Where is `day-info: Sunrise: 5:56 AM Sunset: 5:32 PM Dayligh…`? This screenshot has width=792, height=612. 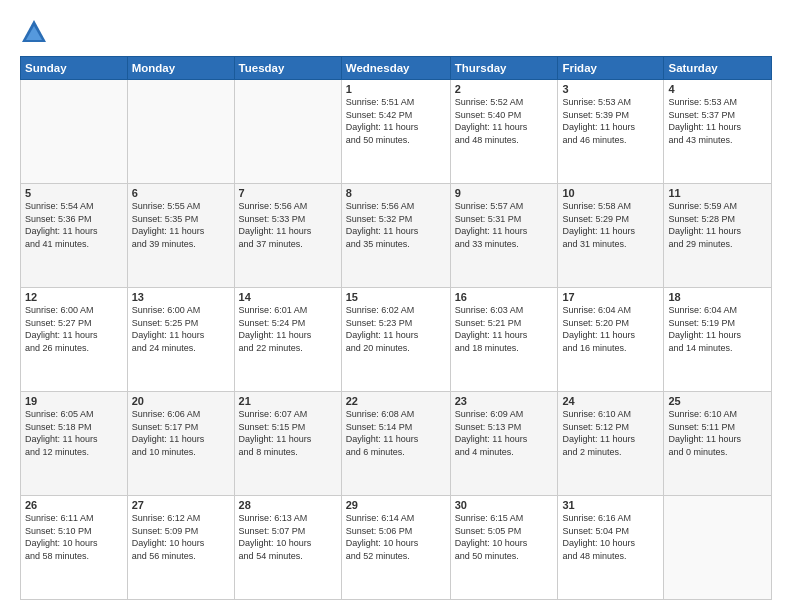
day-info: Sunrise: 5:56 AM Sunset: 5:32 PM Dayligh… is located at coordinates (396, 225).